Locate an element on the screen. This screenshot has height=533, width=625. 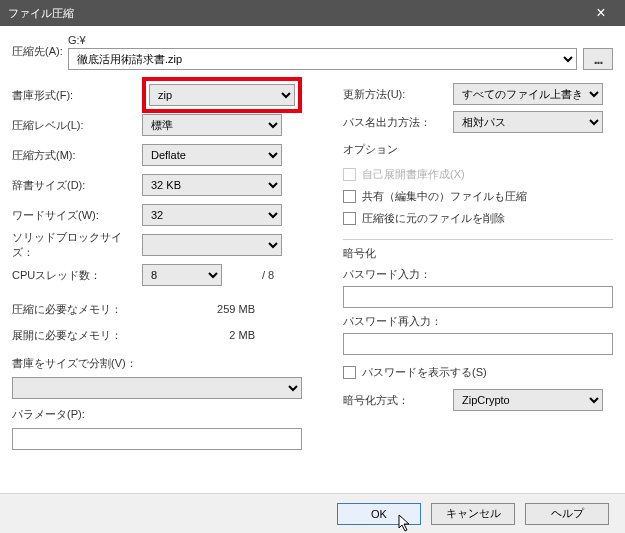
solid-select is located at coordinates (212, 245).